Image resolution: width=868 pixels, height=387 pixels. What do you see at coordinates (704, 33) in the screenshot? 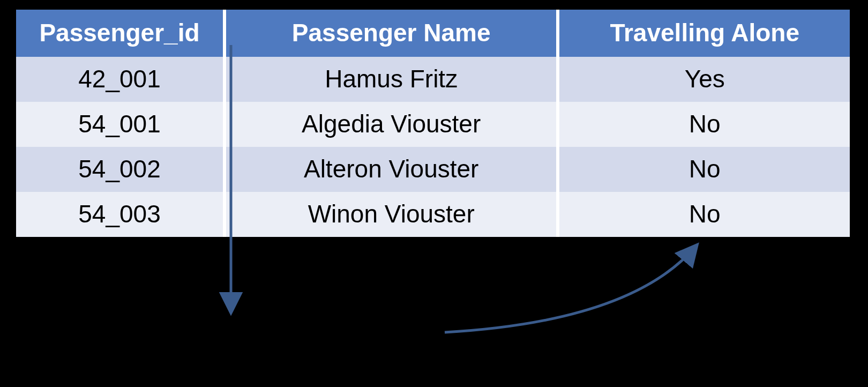
I see `col-header-alone: Travelling Alone` at bounding box center [704, 33].